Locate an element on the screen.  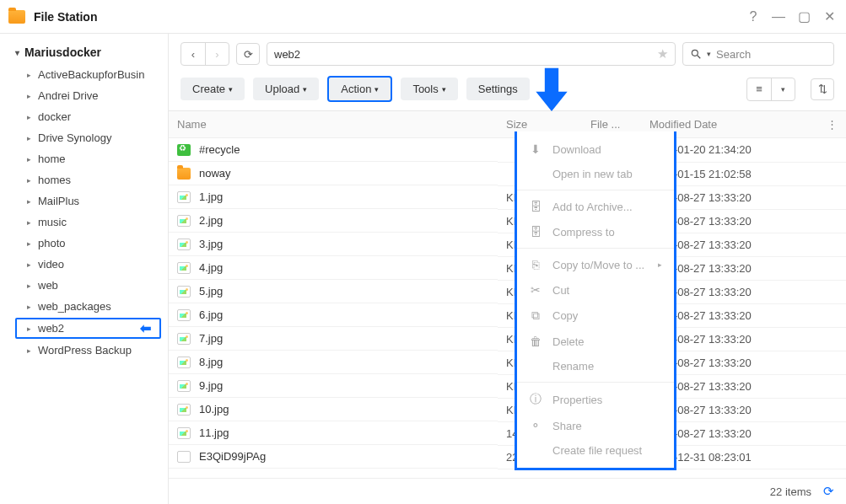
menu-delete: 🗑Delete is located at coordinates (595, 341).